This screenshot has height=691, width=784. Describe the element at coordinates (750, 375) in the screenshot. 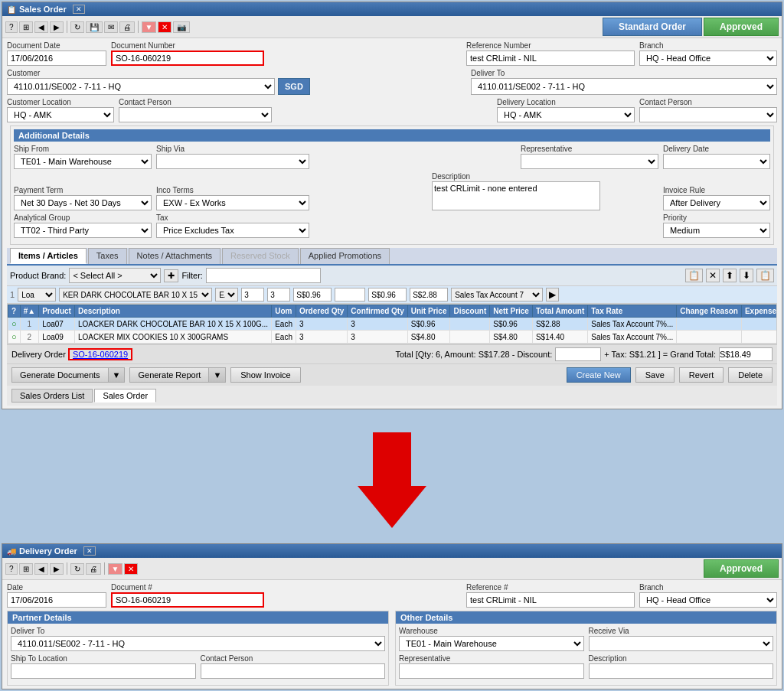

I see `delete-button: Delete` at that location.